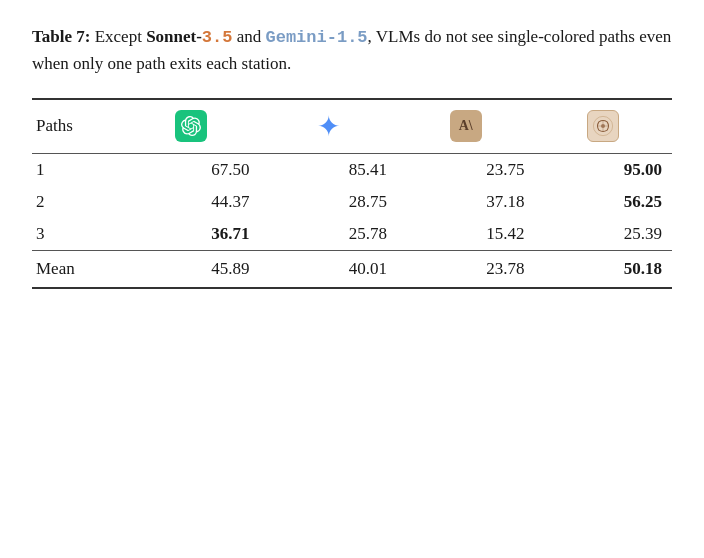 This screenshot has height=558, width=704. What do you see at coordinates (77, 170) in the screenshot?
I see `cell-path: 1` at bounding box center [77, 170].